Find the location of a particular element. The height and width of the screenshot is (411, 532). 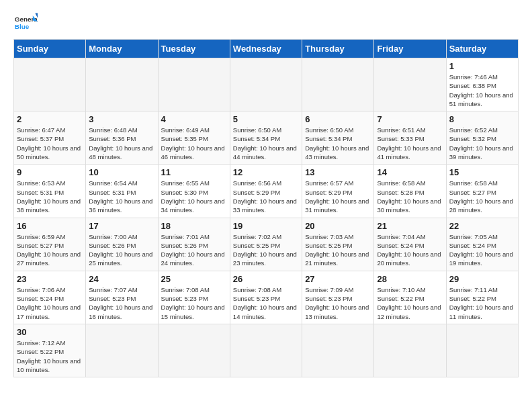

day-number: 3 is located at coordinates (122, 120).